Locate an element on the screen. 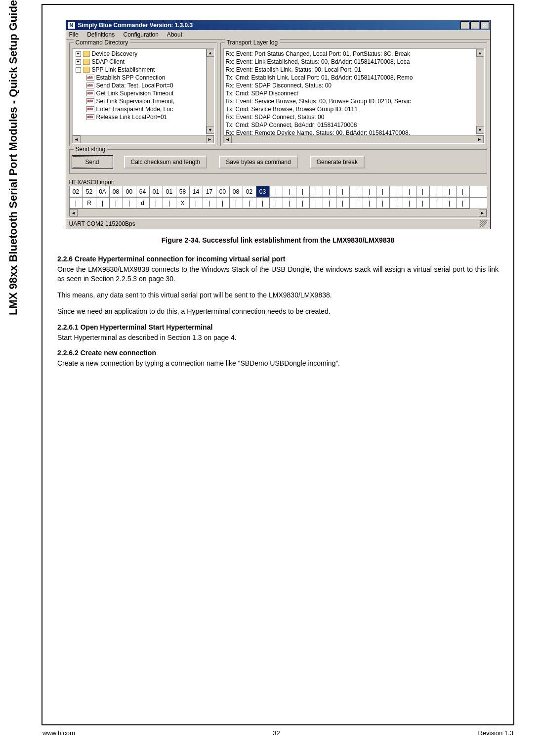 This screenshot has width=541, height=756. hex-row-1: 02520A080064010158141700080203||||||||||… is located at coordinates (278, 192).